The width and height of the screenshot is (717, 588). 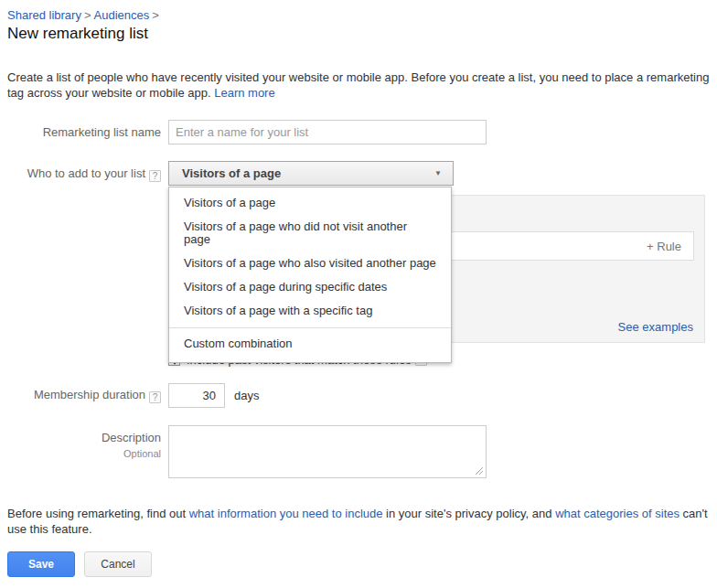 What do you see at coordinates (286, 514) in the screenshot?
I see `privacy-info-link: what information you need to include` at bounding box center [286, 514].